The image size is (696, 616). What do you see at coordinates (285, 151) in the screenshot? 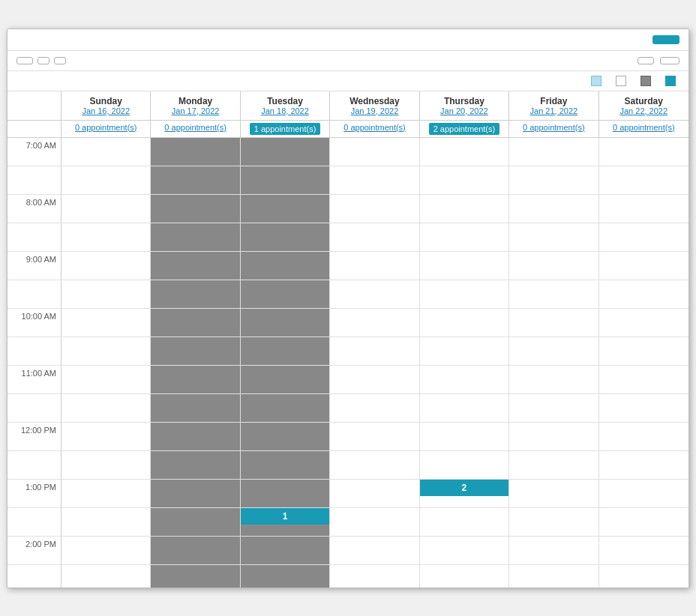
I see `time-cell-day2-slot0` at bounding box center [285, 151].